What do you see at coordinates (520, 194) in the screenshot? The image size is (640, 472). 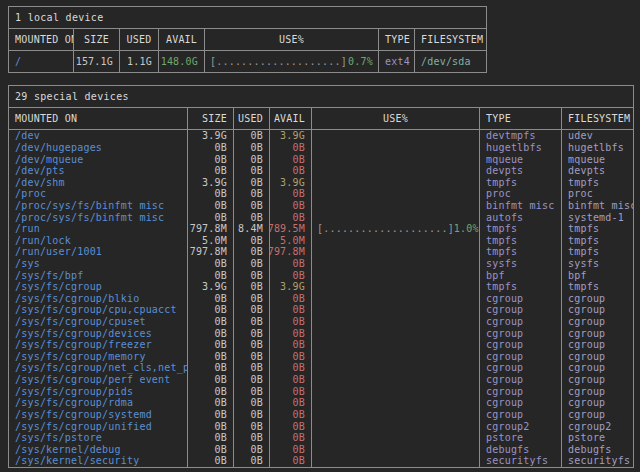 I see `type-cell: proc` at bounding box center [520, 194].